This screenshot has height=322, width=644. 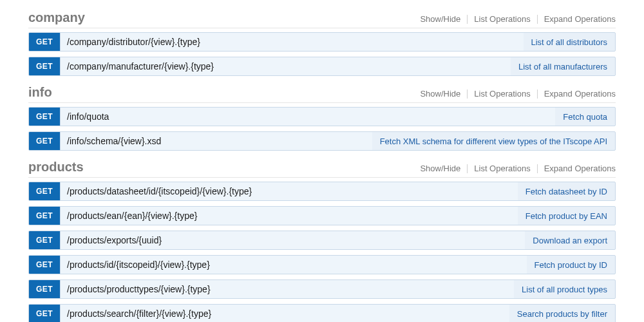 What do you see at coordinates (322, 92) in the screenshot?
I see `section-header: infoShow/HideList OperationsExpand Opera…` at bounding box center [322, 92].